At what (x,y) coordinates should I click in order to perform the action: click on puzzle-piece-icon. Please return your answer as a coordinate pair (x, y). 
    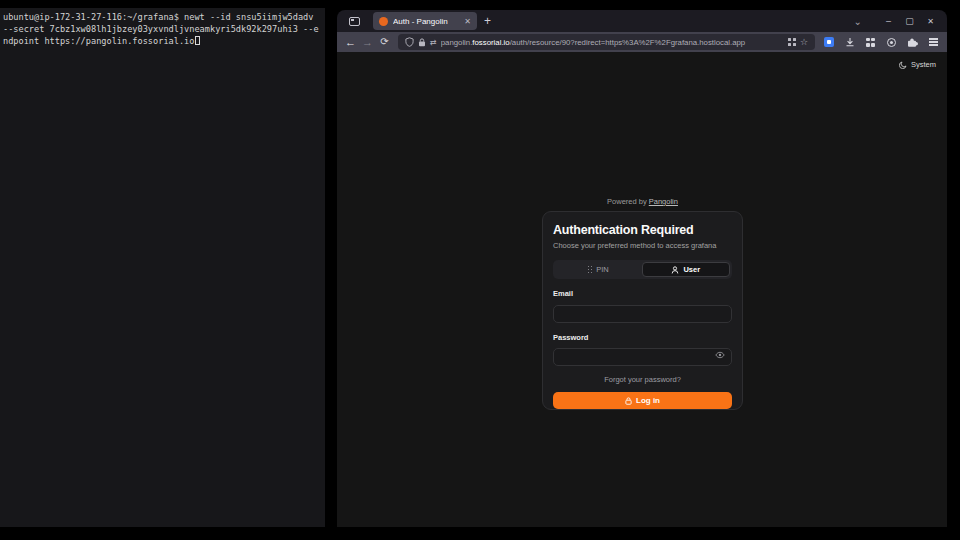
    Looking at the image, I should click on (912, 42).